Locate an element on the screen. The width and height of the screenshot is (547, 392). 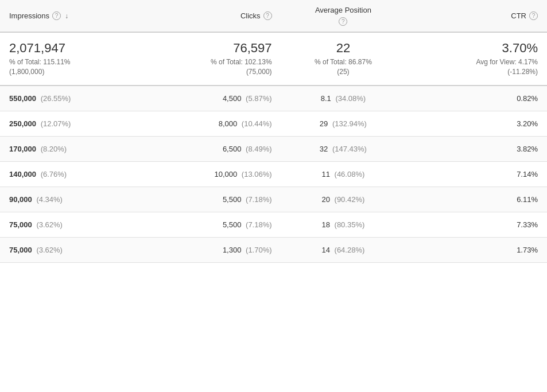
summary-impressions-sub2: (1,800,000) is located at coordinates (26, 72).